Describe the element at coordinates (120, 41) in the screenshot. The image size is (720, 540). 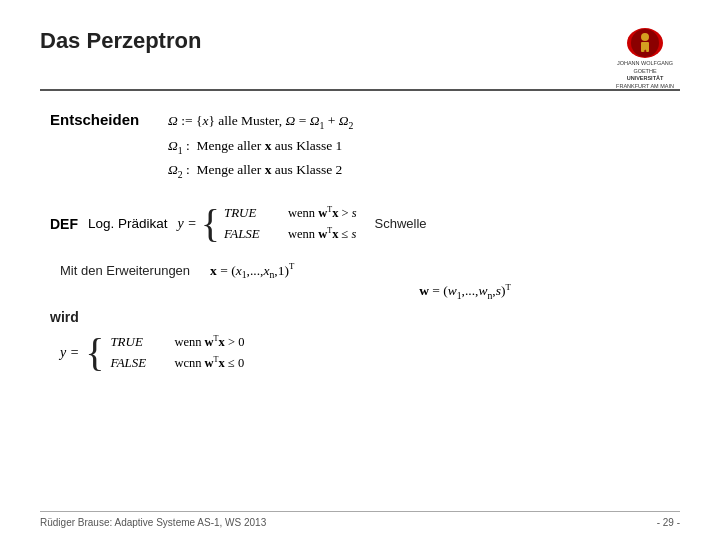
I see `page-title: Das Perzeptron` at that location.